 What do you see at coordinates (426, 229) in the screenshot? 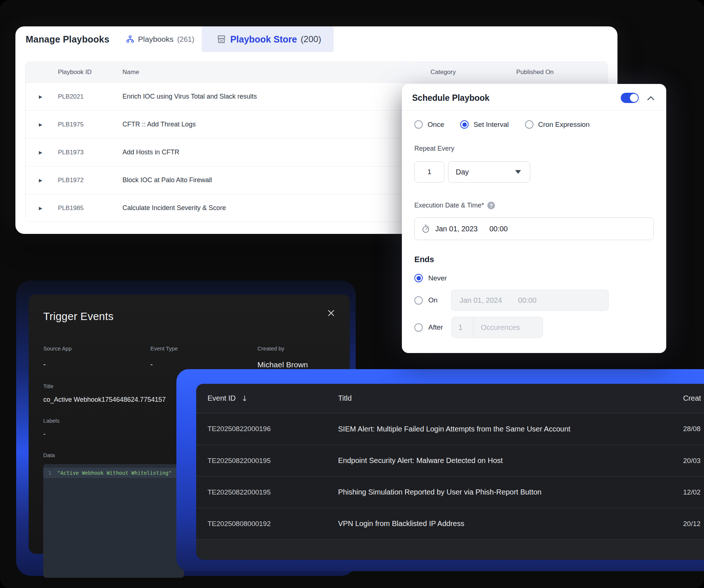
I see `stopwatch-icon` at bounding box center [426, 229].